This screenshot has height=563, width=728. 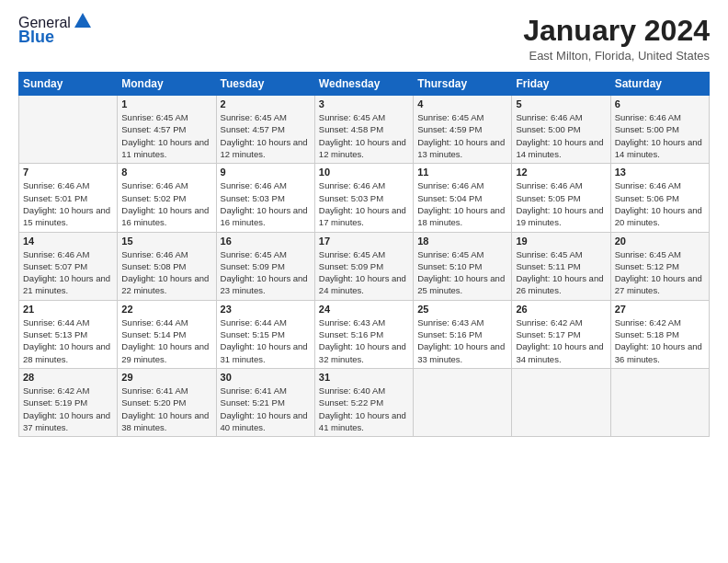 What do you see at coordinates (266, 172) in the screenshot?
I see `day-number: 9` at bounding box center [266, 172].